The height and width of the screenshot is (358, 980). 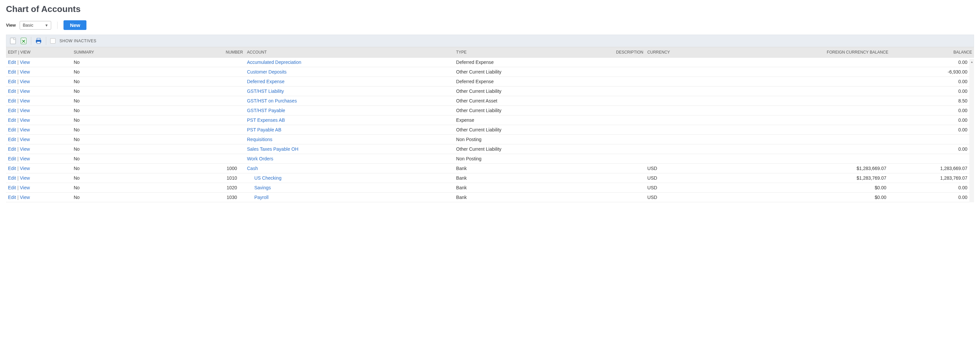 What do you see at coordinates (260, 159) in the screenshot?
I see `account-link: Work Orders` at bounding box center [260, 159].